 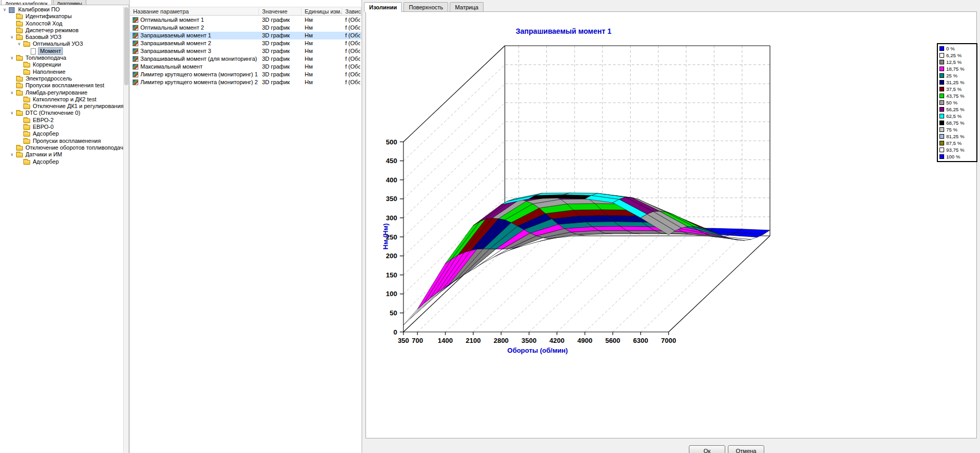 What do you see at coordinates (245, 35) in the screenshot?
I see `table-row: Запрашиваемый момент 13D графикНмf (Обо` at bounding box center [245, 35].